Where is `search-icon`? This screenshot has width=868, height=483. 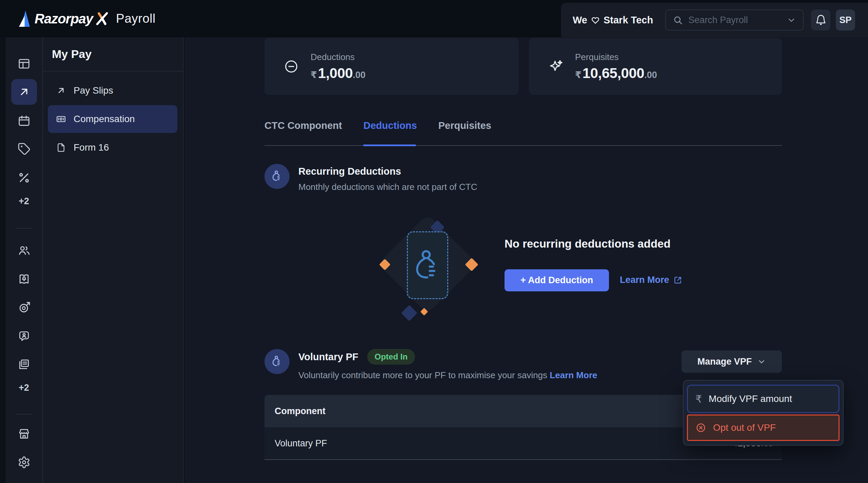 search-icon is located at coordinates (678, 20).